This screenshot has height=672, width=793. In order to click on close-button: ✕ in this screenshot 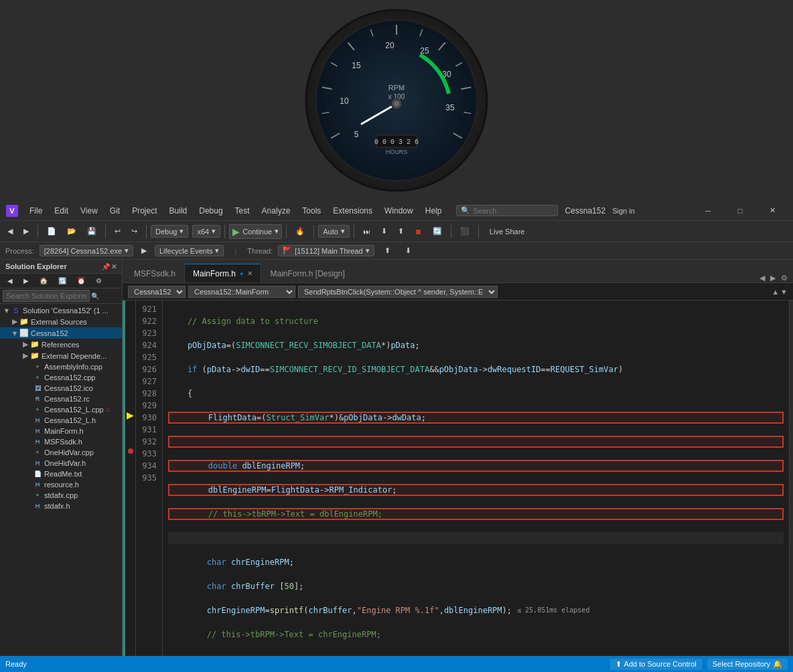, I will do `click(772, 211)`.